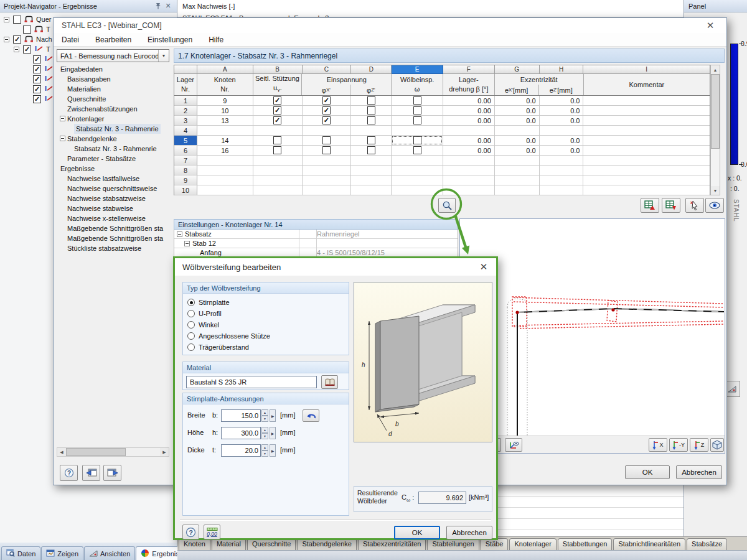 The image size is (747, 560). I want to click on cell-ex, so click(517, 161).